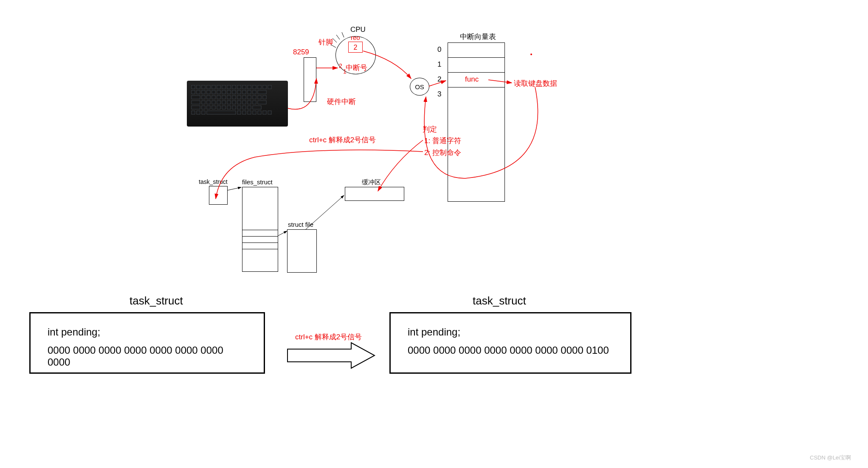 This screenshot has height=468, width=868. I want to click on os-circle: OS, so click(420, 87).